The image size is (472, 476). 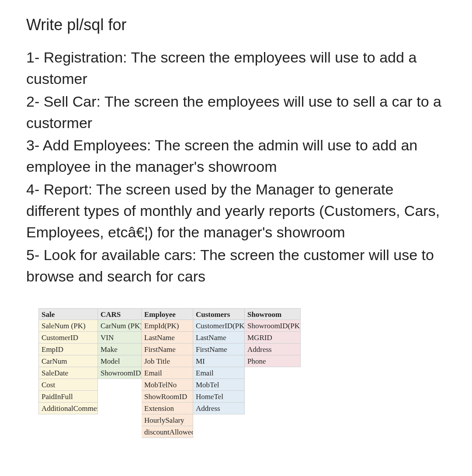 I want to click on table-header: Showroom, so click(x=273, y=314).